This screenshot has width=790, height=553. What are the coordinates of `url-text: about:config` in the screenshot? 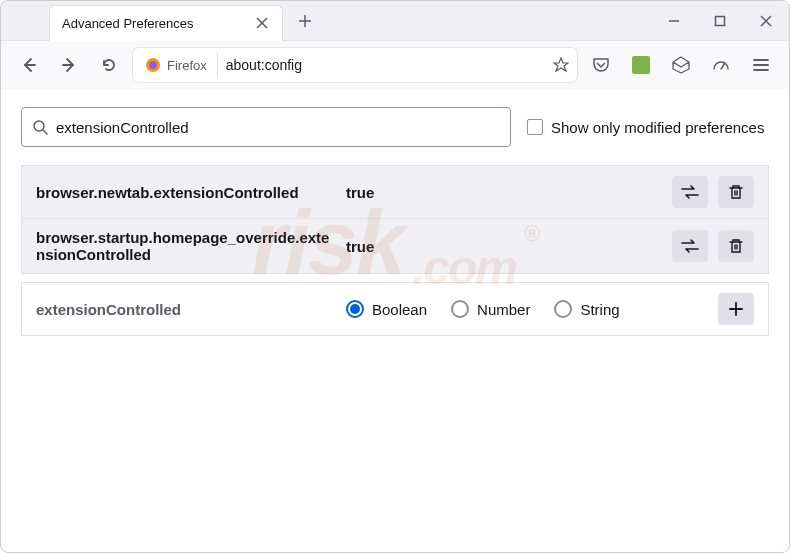 It's located at (386, 65).